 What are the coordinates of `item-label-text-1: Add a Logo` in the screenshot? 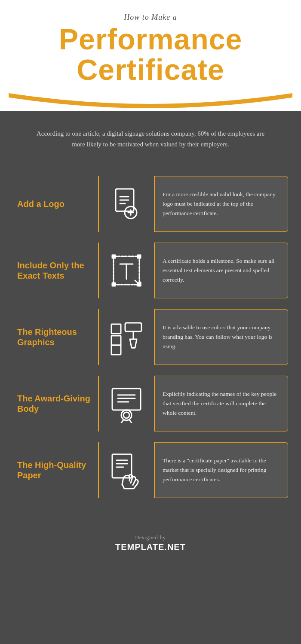 It's located at (41, 204).